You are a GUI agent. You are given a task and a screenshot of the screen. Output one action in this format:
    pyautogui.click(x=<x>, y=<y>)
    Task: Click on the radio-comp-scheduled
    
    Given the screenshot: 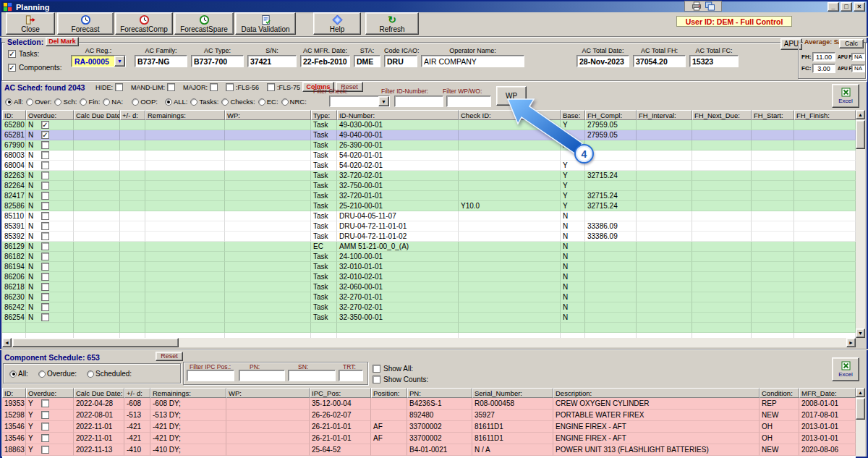 What is the action you would take?
    pyautogui.click(x=90, y=374)
    